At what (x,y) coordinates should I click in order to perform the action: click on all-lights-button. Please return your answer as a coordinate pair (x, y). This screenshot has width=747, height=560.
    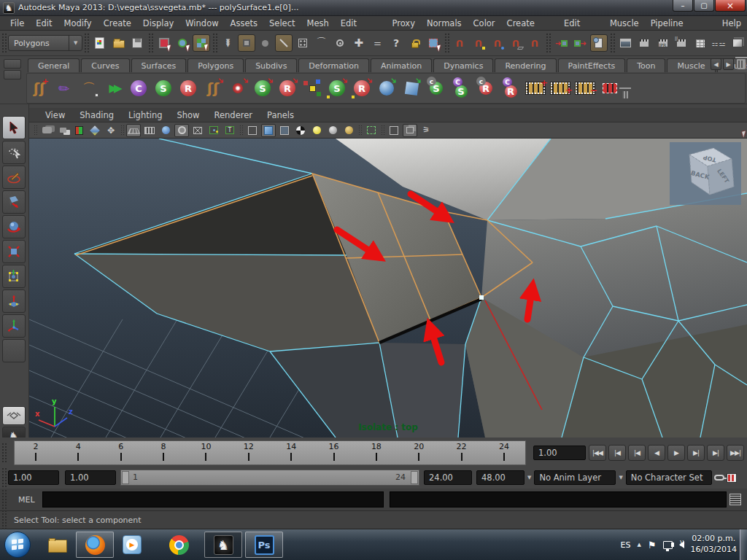
    Looking at the image, I should click on (333, 131).